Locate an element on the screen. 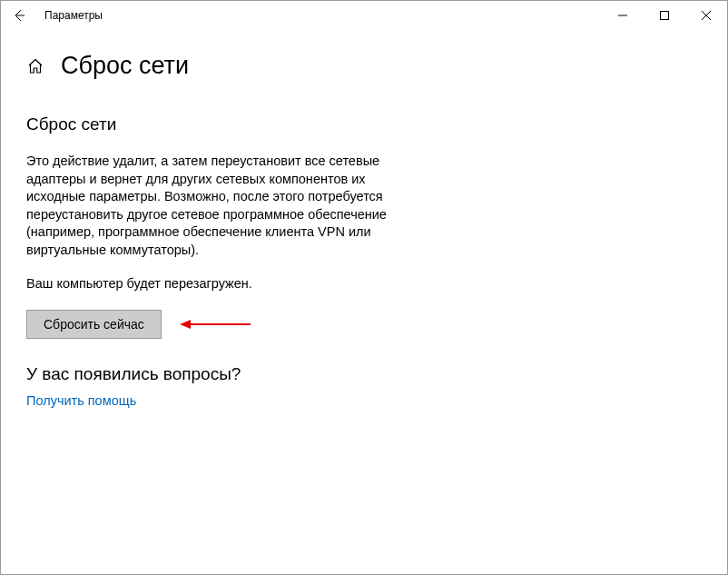 This screenshot has width=728, height=575. page-title: Сброс сети is located at coordinates (125, 65).